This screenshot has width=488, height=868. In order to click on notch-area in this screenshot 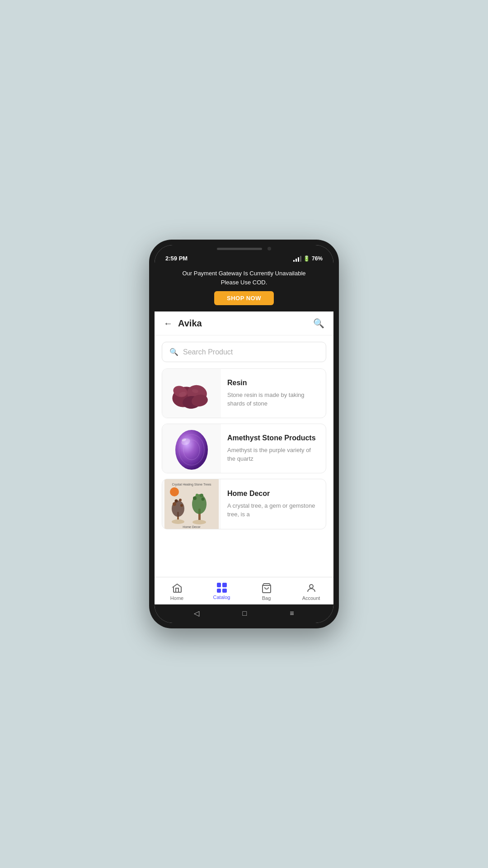, I will do `click(244, 248)`.